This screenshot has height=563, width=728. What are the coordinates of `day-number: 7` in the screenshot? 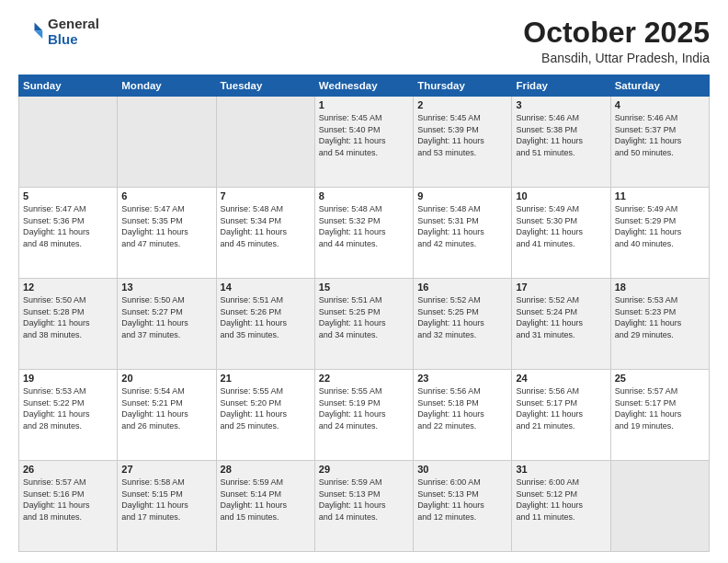 It's located at (266, 196).